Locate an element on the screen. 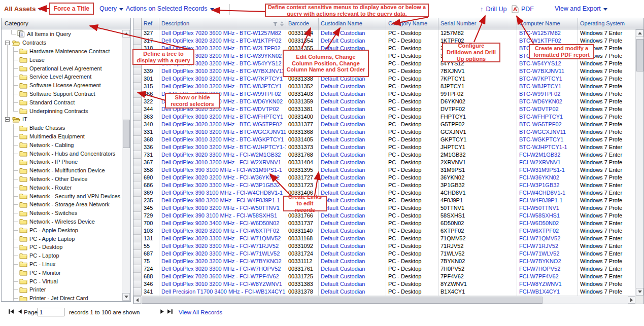 The width and height of the screenshot is (644, 326). description-link: Dell OptiPlex 3010 3200 MHz - BTC-W7BXJN… is located at coordinates (223, 71).